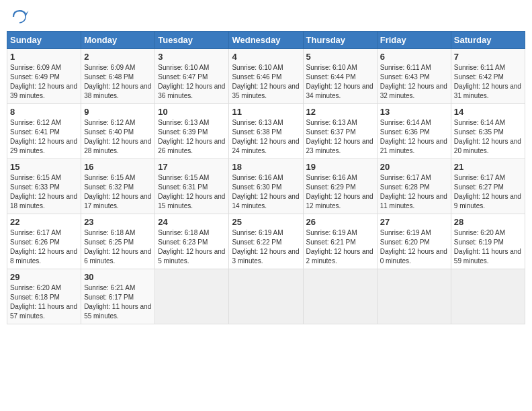 The width and height of the screenshot is (532, 411). What do you see at coordinates (118, 137) in the screenshot?
I see `day-info: Sunrise: 6:12 AM Sunset: 6:40 PM Dayligh…` at bounding box center [118, 137].